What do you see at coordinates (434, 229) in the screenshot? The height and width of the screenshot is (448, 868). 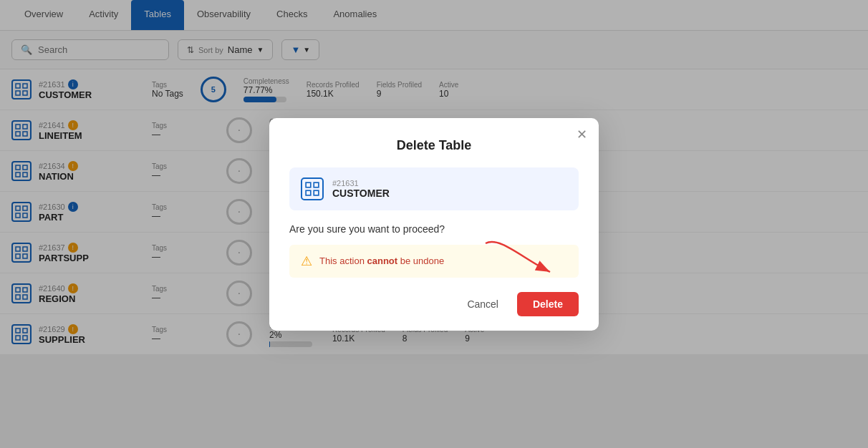 I see `modal-question: Are you sure you want to proceed?` at bounding box center [434, 229].